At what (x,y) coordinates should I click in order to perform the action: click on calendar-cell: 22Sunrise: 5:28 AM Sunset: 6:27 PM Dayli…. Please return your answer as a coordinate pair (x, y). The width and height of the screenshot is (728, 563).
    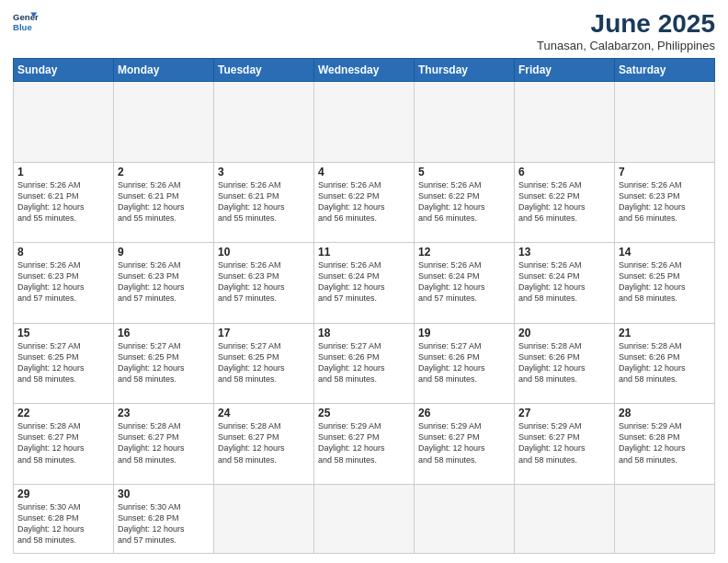
    Looking at the image, I should click on (64, 444).